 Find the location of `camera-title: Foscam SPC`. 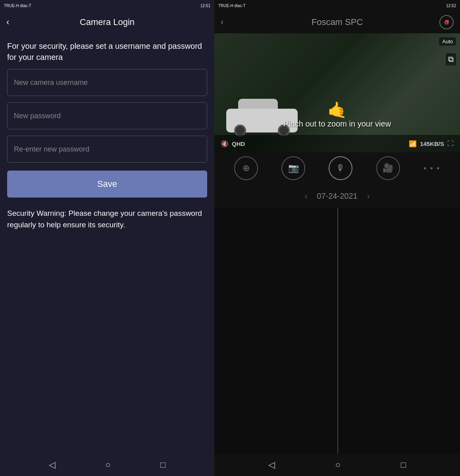

camera-title: Foscam SPC is located at coordinates (337, 22).